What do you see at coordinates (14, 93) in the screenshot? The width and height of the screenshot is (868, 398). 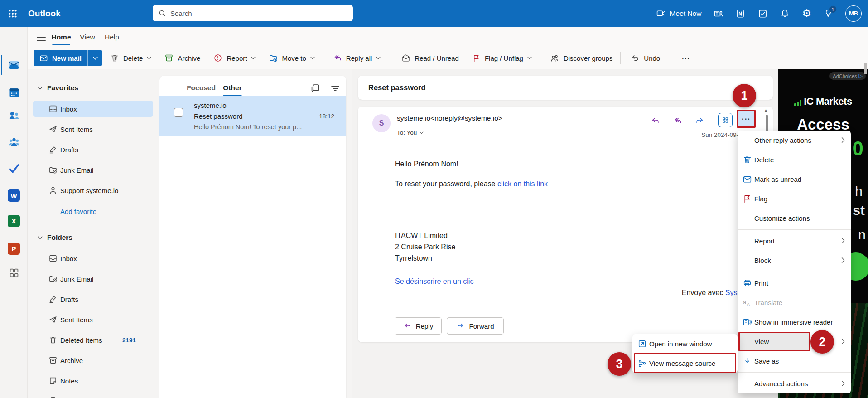 I see `rail-calendar-icon` at bounding box center [14, 93].